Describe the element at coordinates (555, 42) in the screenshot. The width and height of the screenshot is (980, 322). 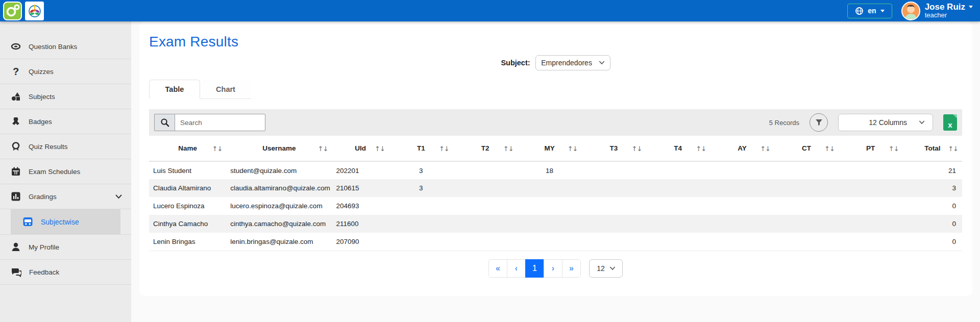
I see `page-title: Exam Results` at that location.